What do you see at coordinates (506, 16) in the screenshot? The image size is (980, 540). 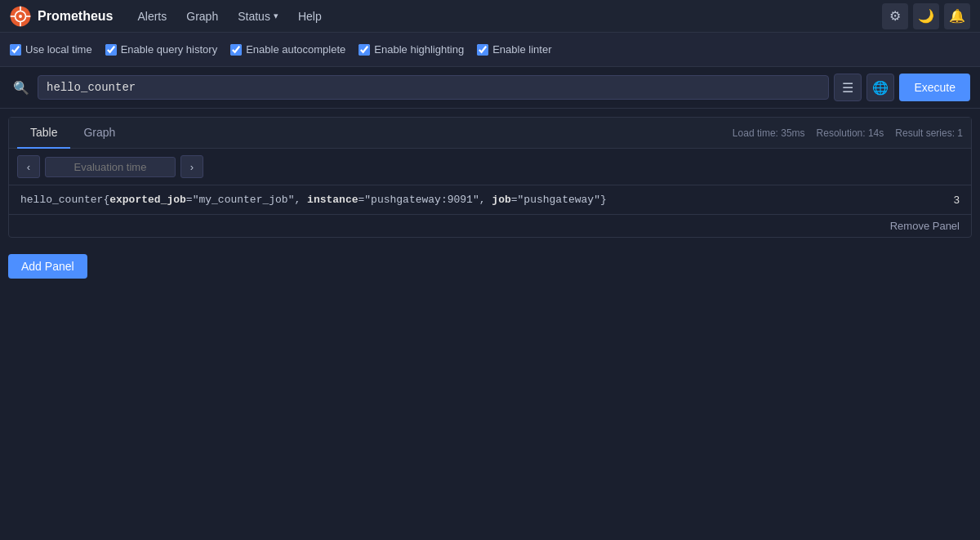 I see `nav-links: Alerts Graph Status Help` at bounding box center [506, 16].